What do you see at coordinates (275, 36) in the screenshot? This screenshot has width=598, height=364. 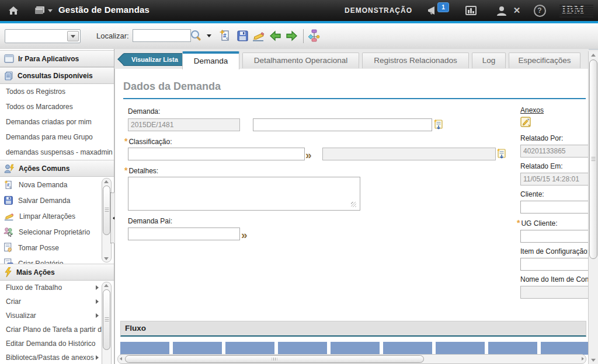 I see `previous-record-icon` at bounding box center [275, 36].